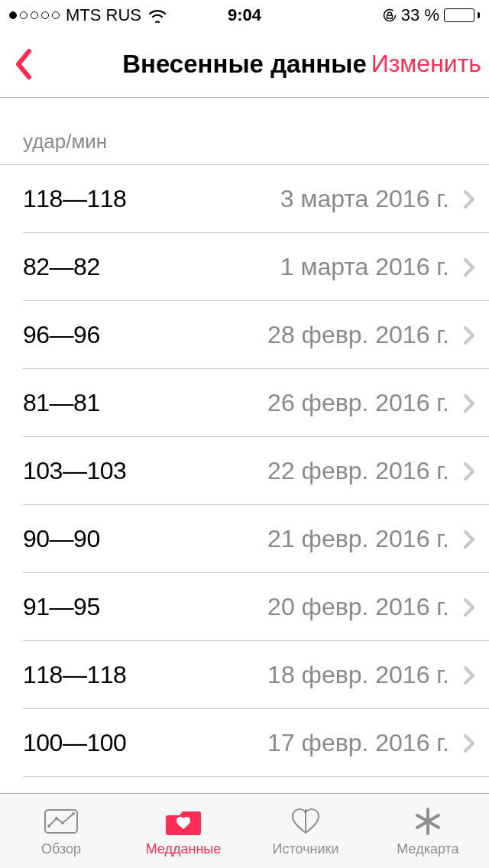  What do you see at coordinates (244, 131) in the screenshot?
I see `section-header-unit: удар/мин` at bounding box center [244, 131].